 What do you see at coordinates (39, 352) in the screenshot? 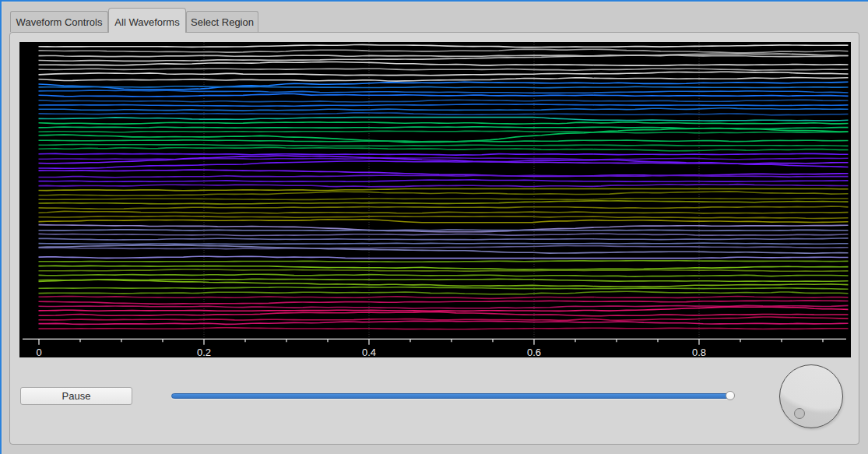
I see `svg-text: 0` at bounding box center [39, 352].